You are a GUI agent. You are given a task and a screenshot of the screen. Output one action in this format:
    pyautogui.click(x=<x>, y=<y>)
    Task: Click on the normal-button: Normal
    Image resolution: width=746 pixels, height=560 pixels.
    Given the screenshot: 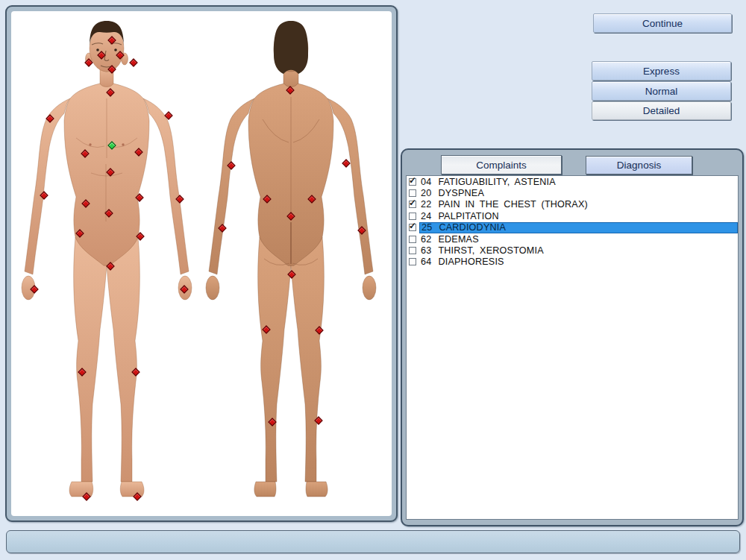 What is the action you would take?
    pyautogui.click(x=661, y=91)
    